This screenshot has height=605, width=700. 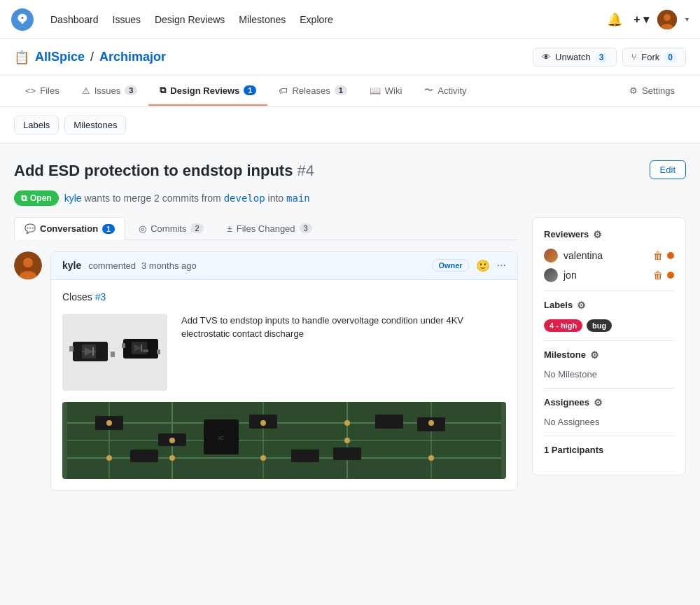 I want to click on avatar-caret: ▾, so click(x=687, y=20).